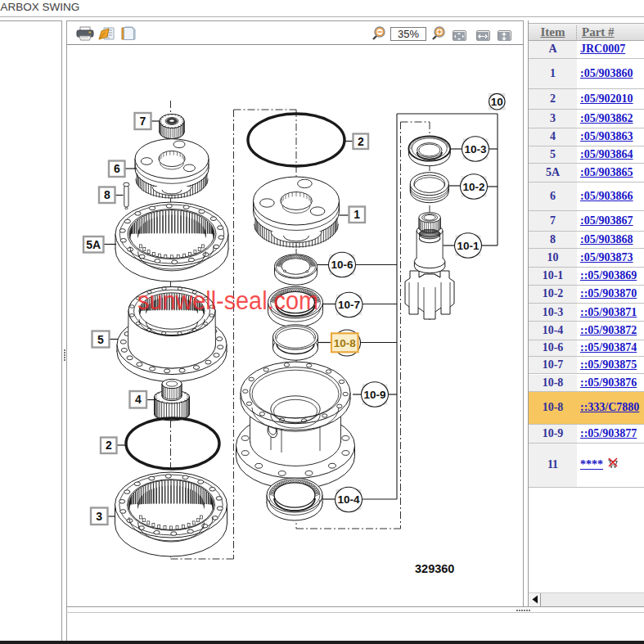 The width and height of the screenshot is (644, 644). Describe the element at coordinates (342, 265) in the screenshot. I see `svg-text: 10-6` at that location.